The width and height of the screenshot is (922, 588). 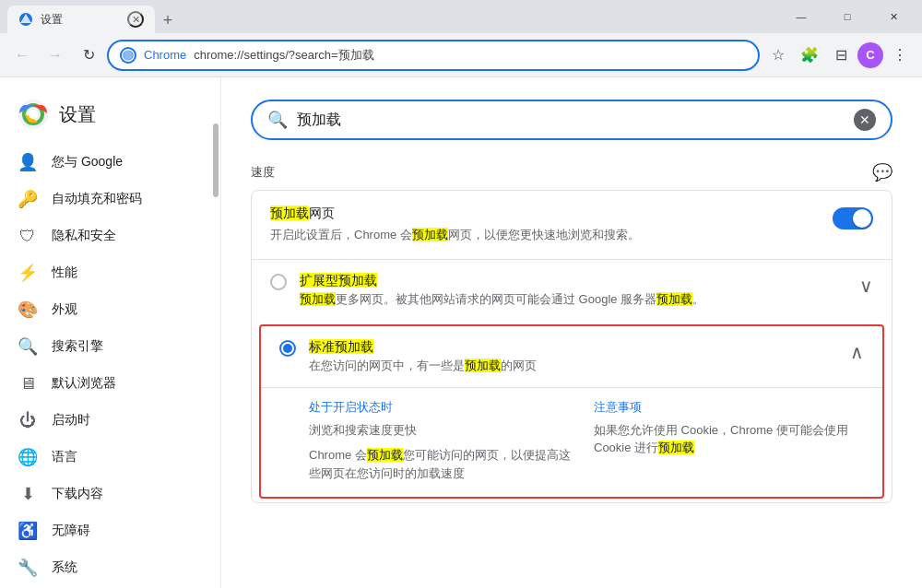 What do you see at coordinates (853, 218) in the screenshot?
I see `preload-toggle` at bounding box center [853, 218].